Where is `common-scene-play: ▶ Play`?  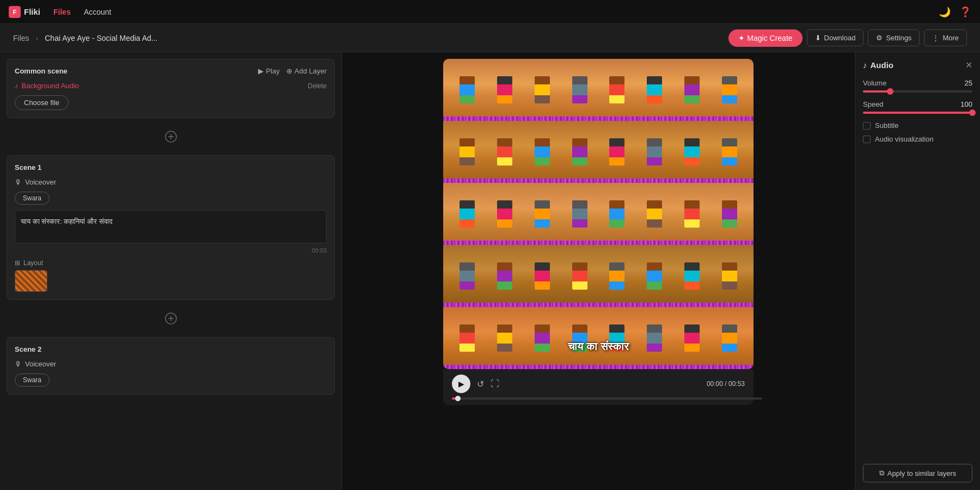 common-scene-play: ▶ Play is located at coordinates (269, 71).